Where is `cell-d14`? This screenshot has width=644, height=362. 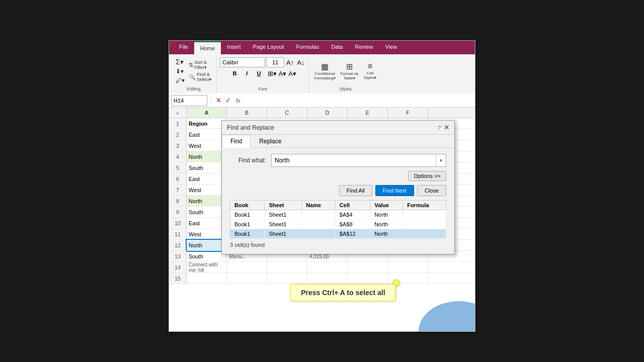
cell-d14 is located at coordinates (328, 267).